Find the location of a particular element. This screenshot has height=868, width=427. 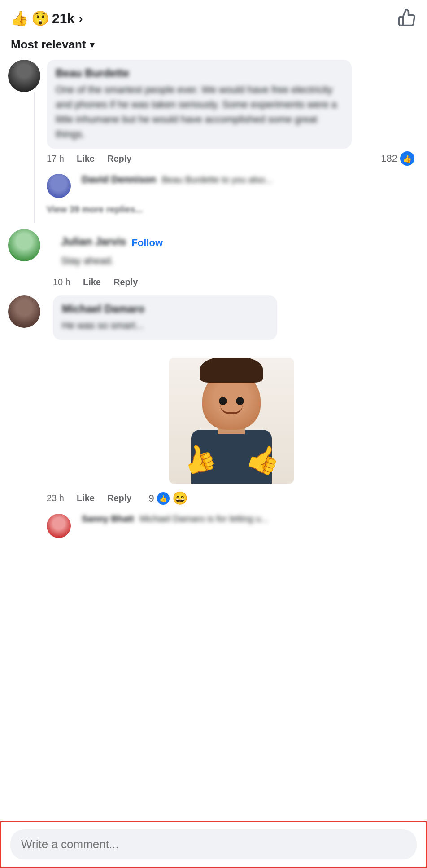

comment-michael-block: Michael Damaro He was so smart... is located at coordinates (214, 318).